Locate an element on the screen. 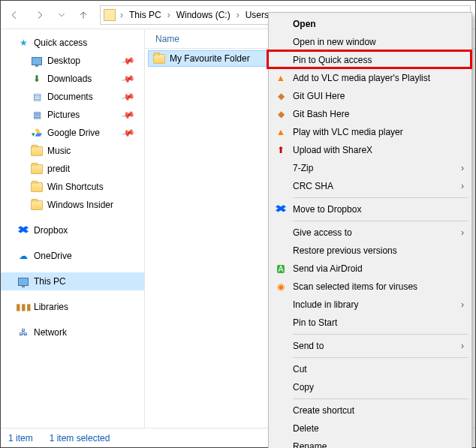 The height and width of the screenshot is (448, 476). context-menu-item: Delete is located at coordinates (370, 428).